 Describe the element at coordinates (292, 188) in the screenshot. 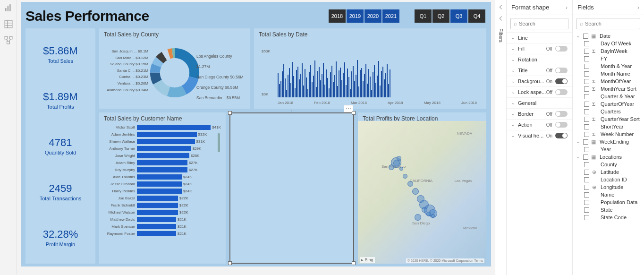

I see `selected-shape: ⋯ ↕` at that location.